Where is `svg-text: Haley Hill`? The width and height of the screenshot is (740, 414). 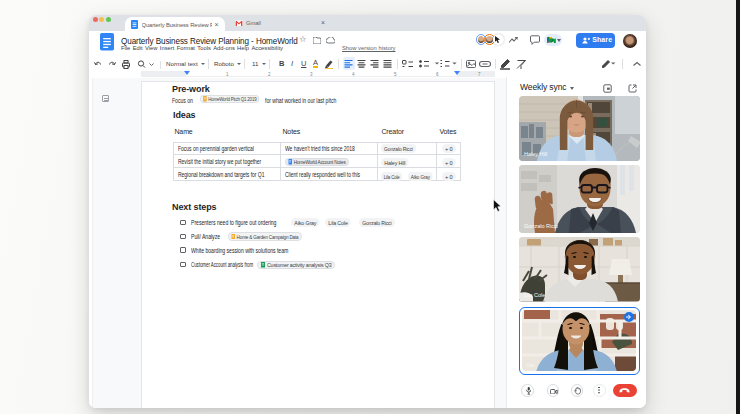 svg-text: Haley Hill is located at coordinates (536, 154).